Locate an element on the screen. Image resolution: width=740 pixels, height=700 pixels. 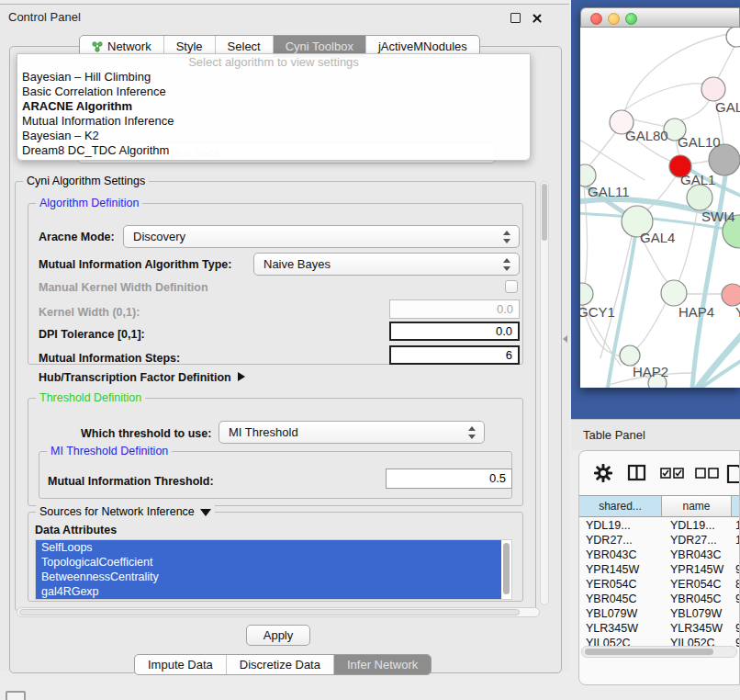
table-horizontal-scrollbar is located at coordinates (659, 652).